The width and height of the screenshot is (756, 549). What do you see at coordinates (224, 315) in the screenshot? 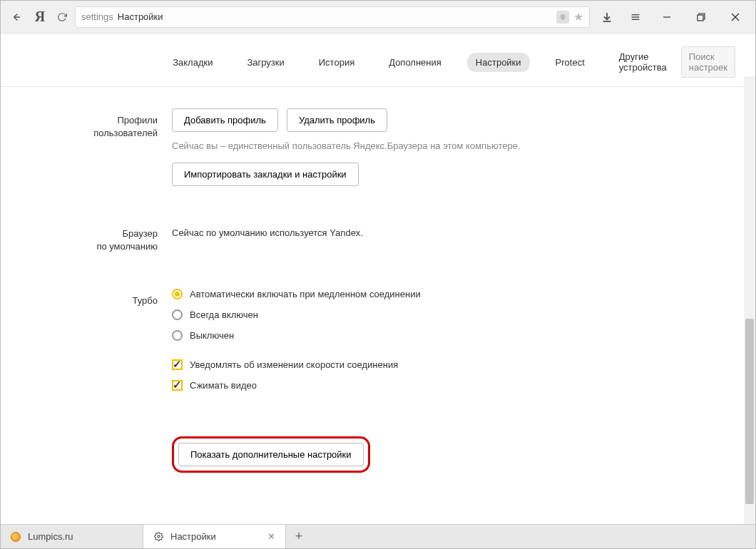
I see `radio-label: Всегда включен` at bounding box center [224, 315].